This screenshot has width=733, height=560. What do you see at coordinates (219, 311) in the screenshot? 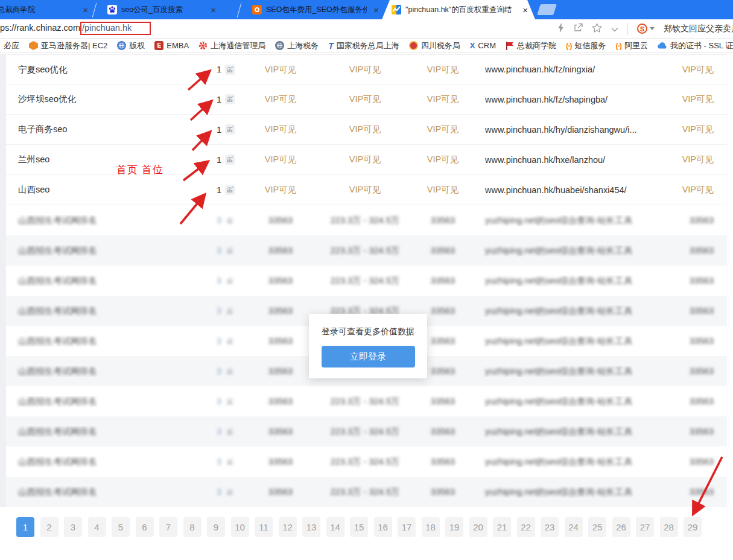
I see `blurred-rank: 3` at bounding box center [219, 311].